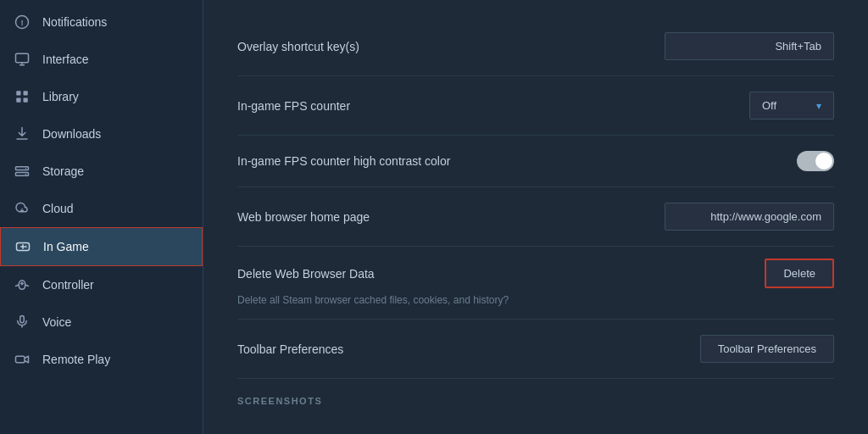 The width and height of the screenshot is (868, 434). What do you see at coordinates (102, 322) in the screenshot?
I see `sidebar-item-voice: Voice` at bounding box center [102, 322].